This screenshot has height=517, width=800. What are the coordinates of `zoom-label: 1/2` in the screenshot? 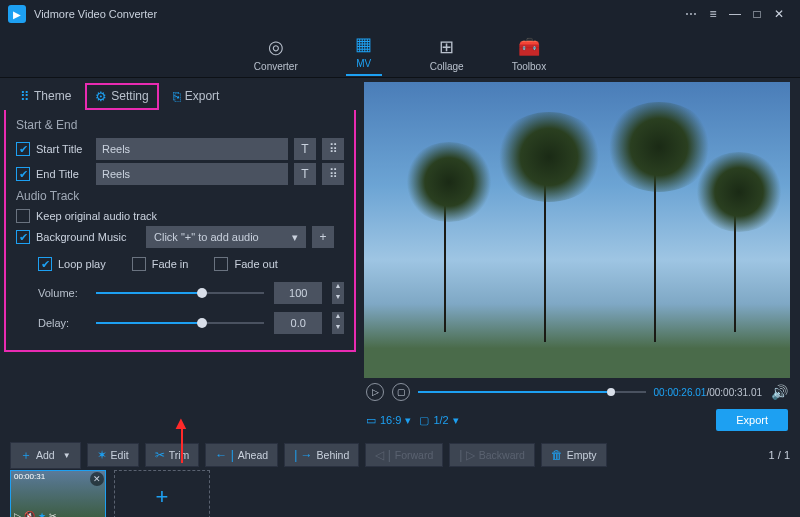 It's located at (440, 420).